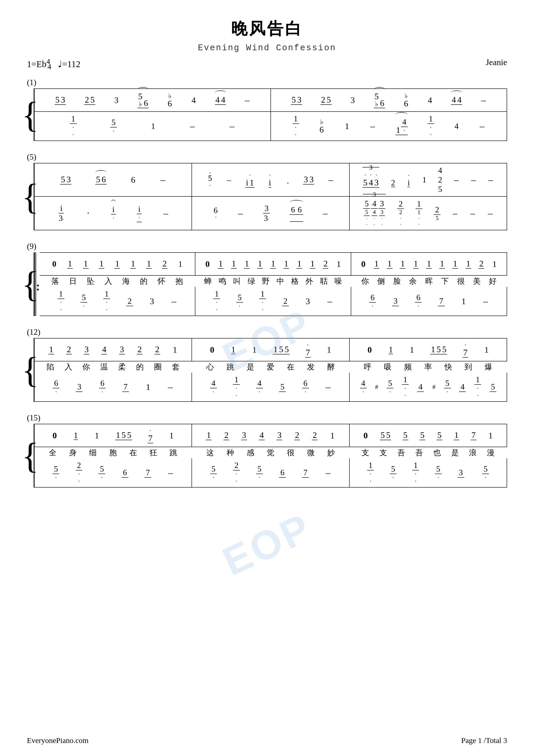 Image resolution: width=534 pixels, height=756 pixels. Describe the element at coordinates (153, 126) in the screenshot. I see `note-1-bot: 1` at that location.